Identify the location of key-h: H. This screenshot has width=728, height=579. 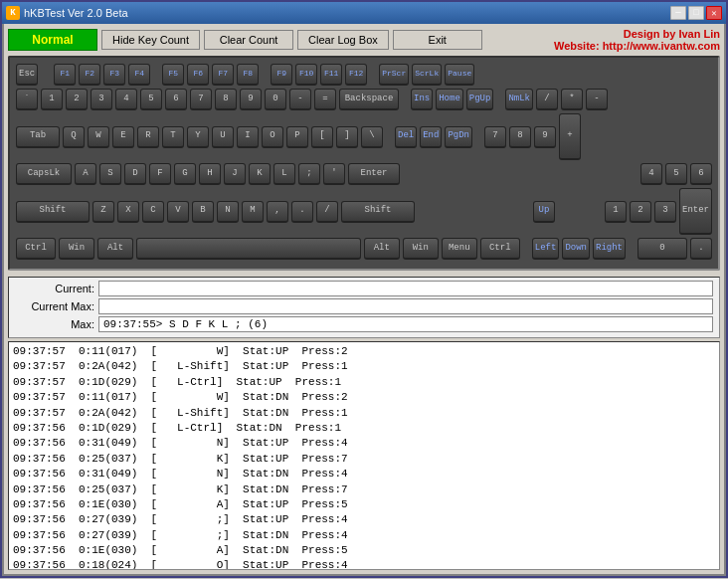
(210, 174).